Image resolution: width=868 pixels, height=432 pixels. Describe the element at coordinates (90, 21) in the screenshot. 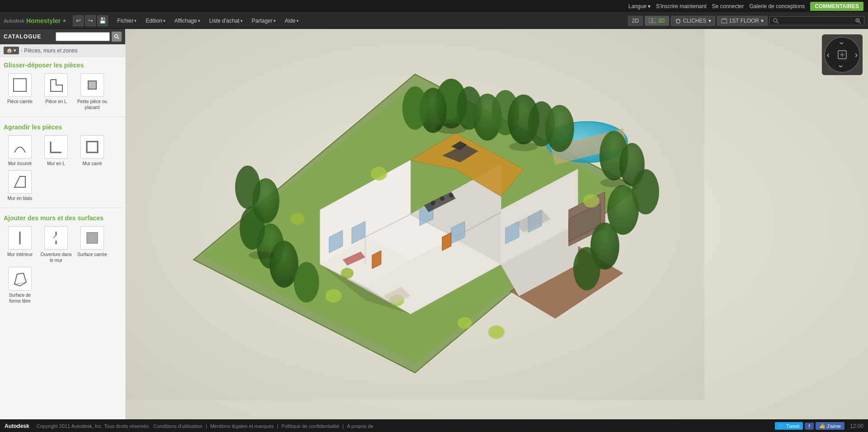

I see `redo-button: ↪` at that location.